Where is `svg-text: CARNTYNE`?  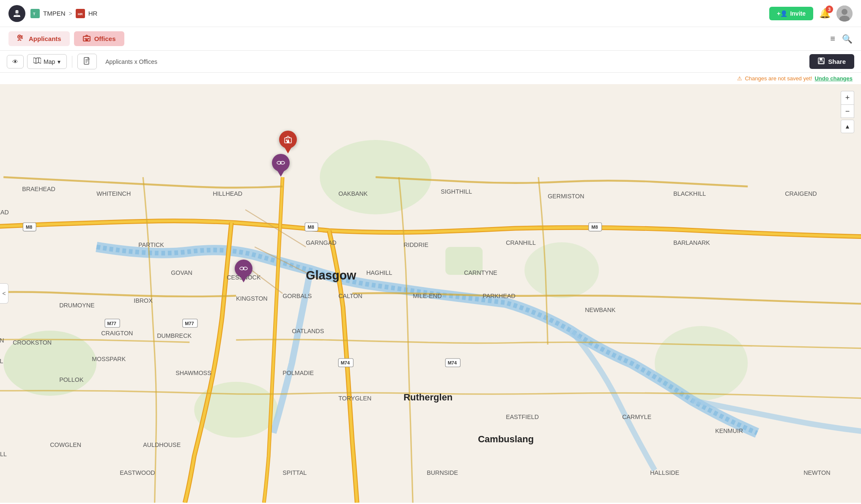
svg-text: CARNTYNE is located at coordinates (480, 273).